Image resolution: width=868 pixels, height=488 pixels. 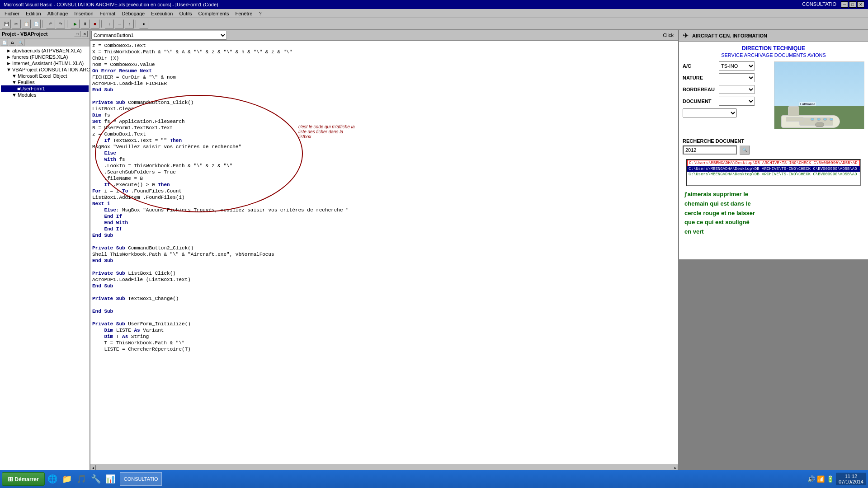 I want to click on code-line: End If, so click(x=384, y=229).